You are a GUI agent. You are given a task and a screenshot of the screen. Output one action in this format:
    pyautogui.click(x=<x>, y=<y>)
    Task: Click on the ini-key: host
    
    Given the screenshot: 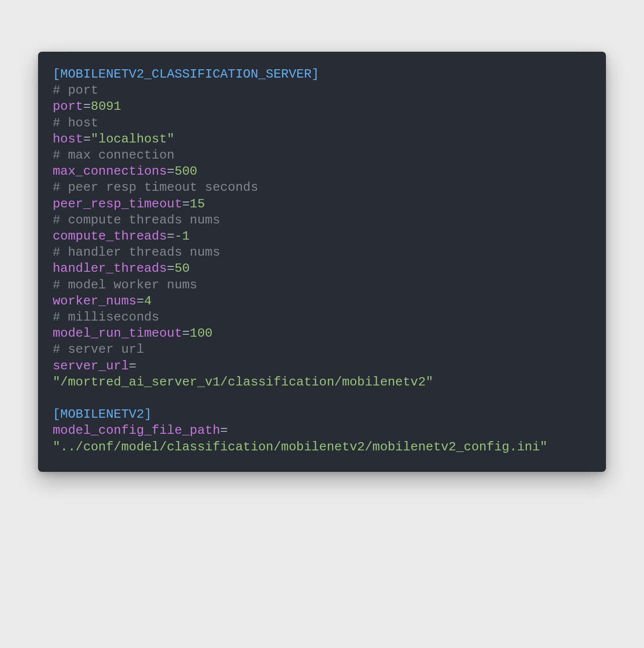 What is the action you would take?
    pyautogui.click(x=68, y=139)
    